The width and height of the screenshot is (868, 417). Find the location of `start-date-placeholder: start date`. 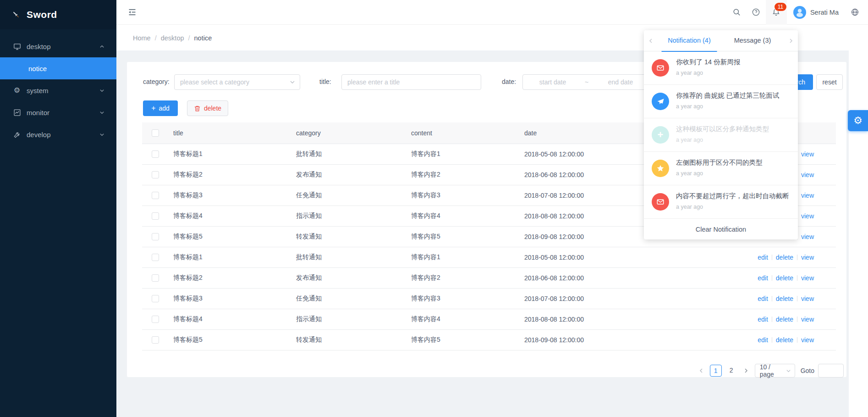

start-date-placeholder: start date is located at coordinates (553, 82).